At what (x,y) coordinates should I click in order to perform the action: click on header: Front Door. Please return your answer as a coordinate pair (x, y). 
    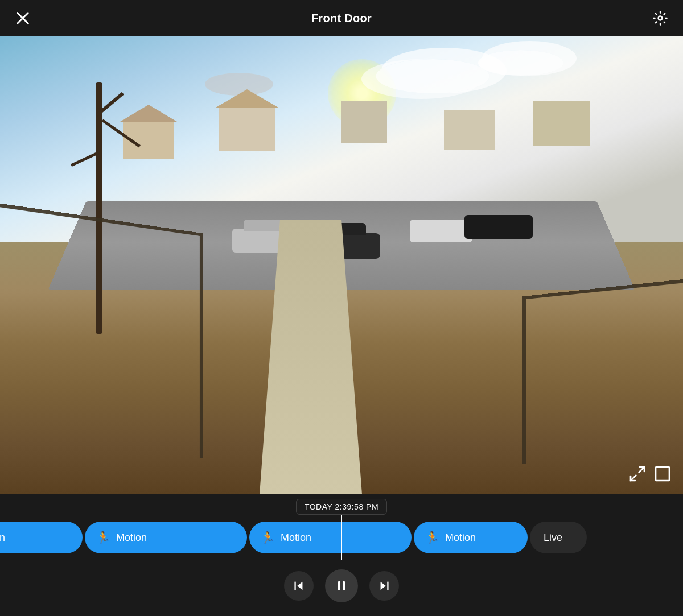
    Looking at the image, I should click on (342, 18).